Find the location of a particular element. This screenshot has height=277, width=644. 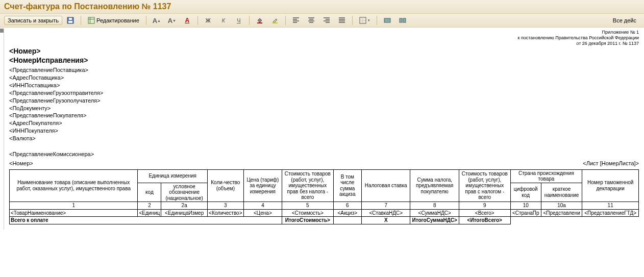

save-close-button: Записать и закрыть is located at coordinates (33, 20).